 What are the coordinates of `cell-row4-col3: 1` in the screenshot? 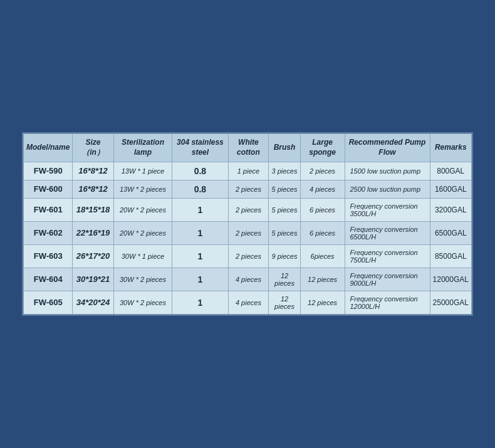 It's located at (201, 256).